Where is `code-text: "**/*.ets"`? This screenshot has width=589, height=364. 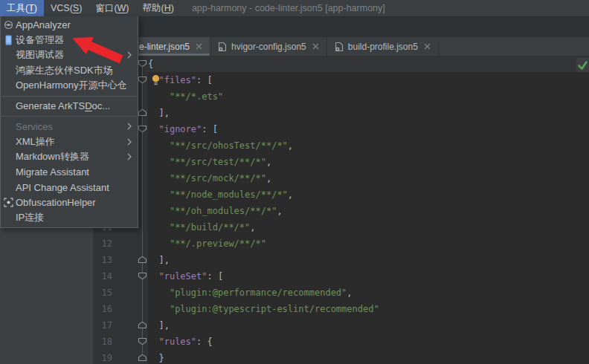 code-text: "**/*.ets" is located at coordinates (186, 97).